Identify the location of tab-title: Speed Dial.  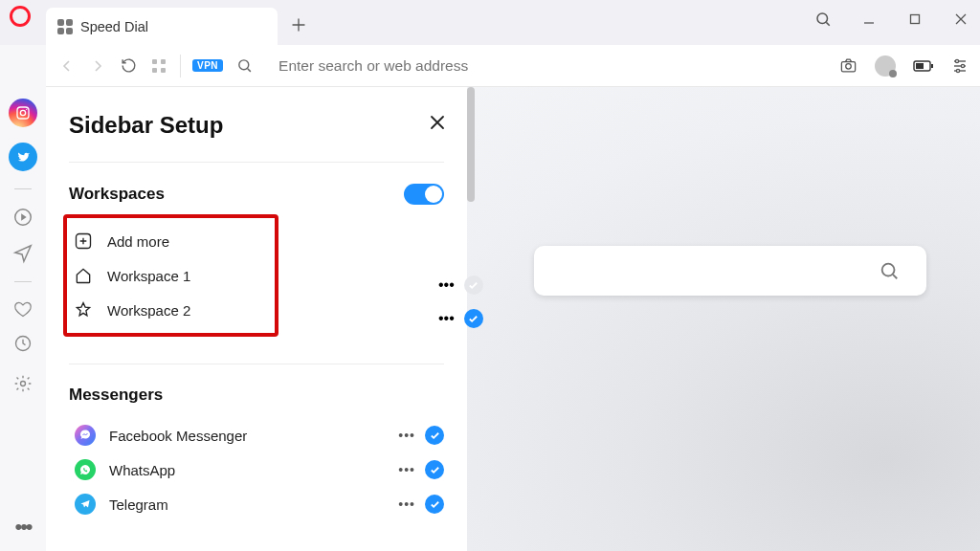
(115, 27).